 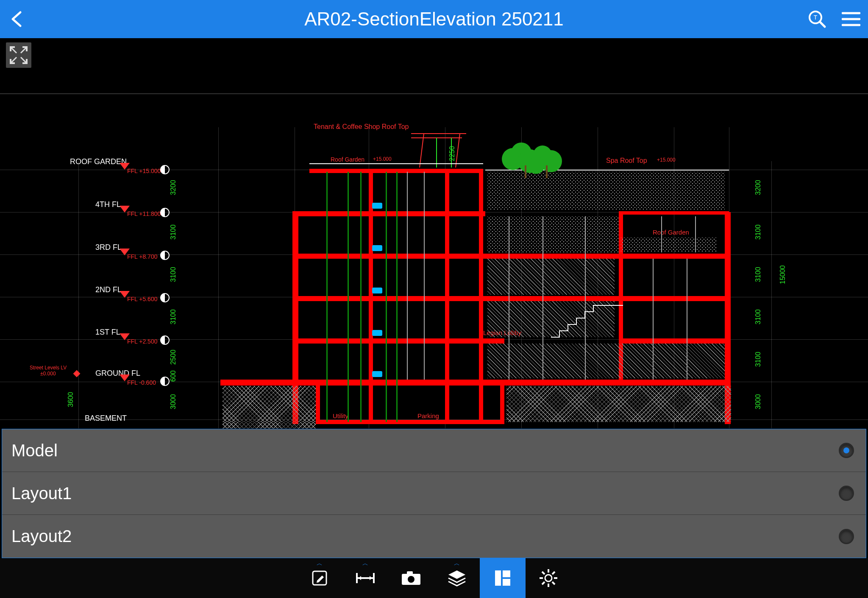 I want to click on svg-text: T, so click(x=815, y=17).